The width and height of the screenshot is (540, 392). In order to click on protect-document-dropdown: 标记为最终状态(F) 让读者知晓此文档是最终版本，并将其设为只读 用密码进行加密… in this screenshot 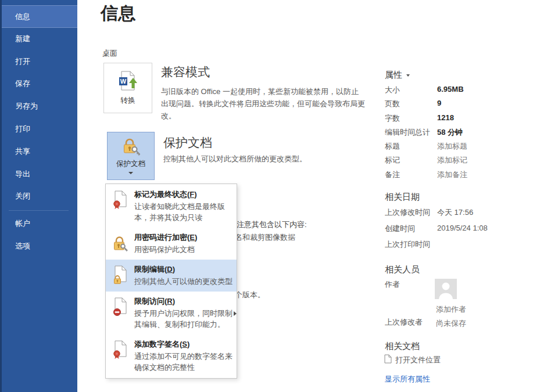, I will do `click(171, 281)`.